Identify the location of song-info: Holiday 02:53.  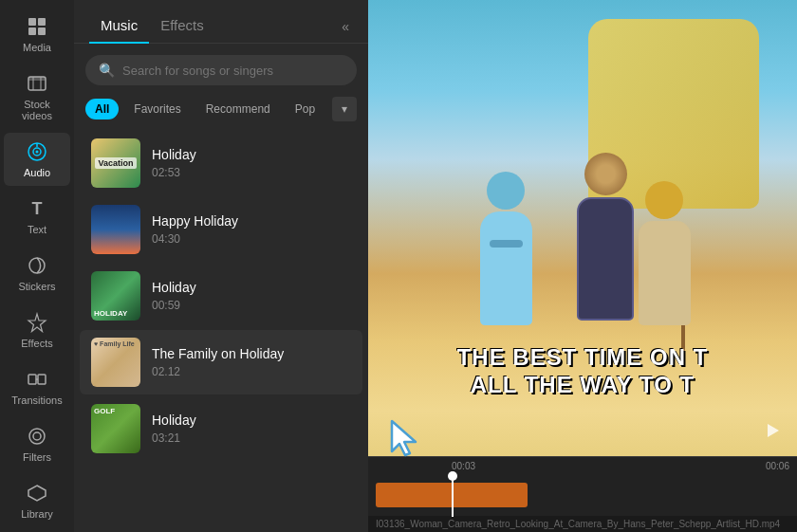
(251, 163).